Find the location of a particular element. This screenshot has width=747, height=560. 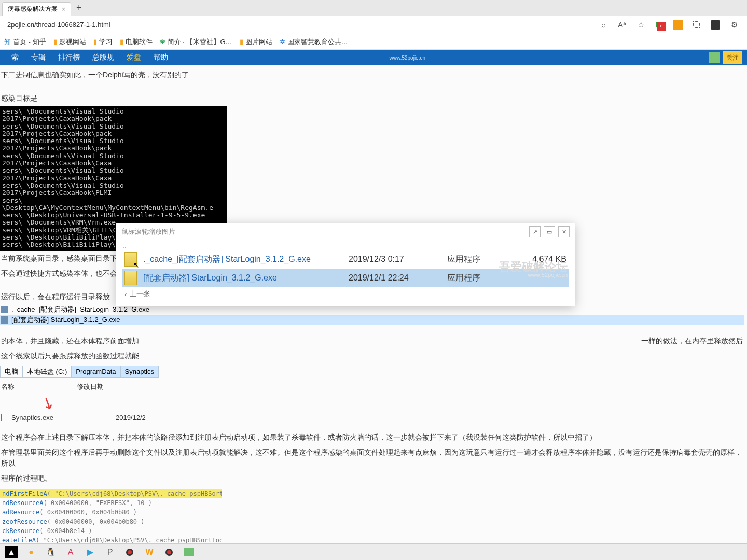

paragraph: 在管理器里面关闭这个程序后再手动删除这个文件以及注册表启动项就能解决，这不难。但… is located at coordinates (372, 458).